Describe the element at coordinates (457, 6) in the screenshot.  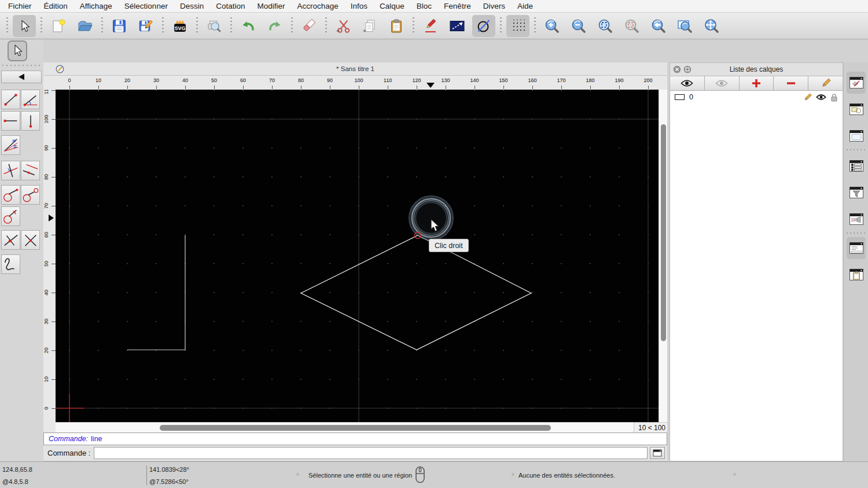
I see `menu-item: Fenêtre` at that location.